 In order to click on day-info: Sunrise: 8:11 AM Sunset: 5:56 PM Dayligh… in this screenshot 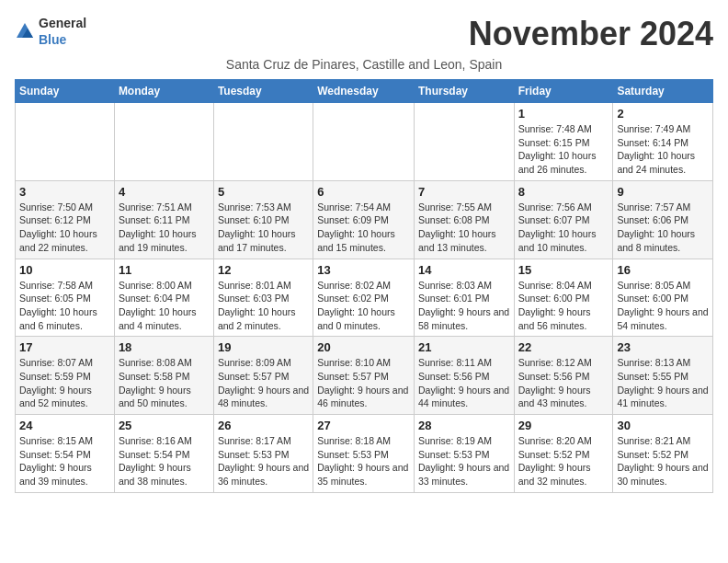, I will do `click(464, 383)`.